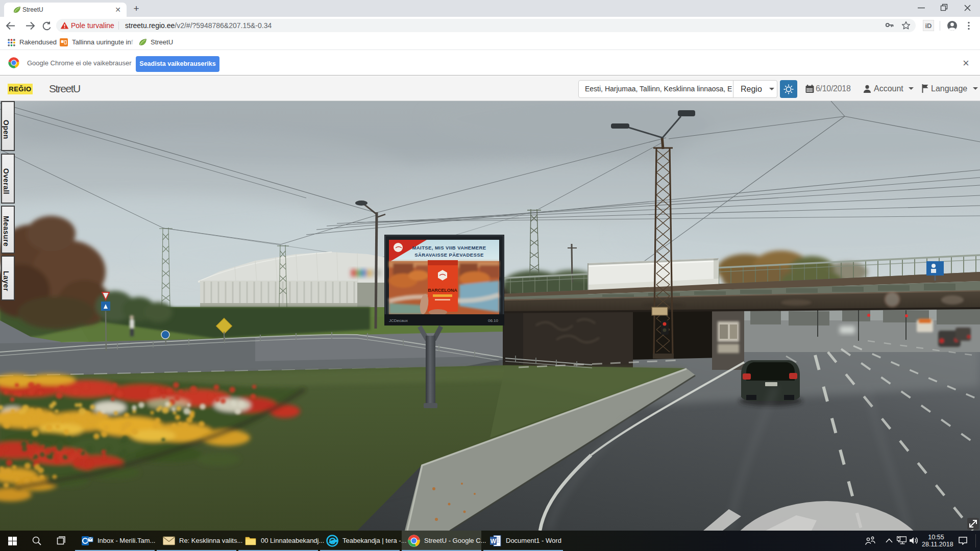 This screenshot has height=551, width=980. What do you see at coordinates (449, 248) in the screenshot?
I see `svg-text: MAITSE, MIS VIIB VAHEMERE` at bounding box center [449, 248].